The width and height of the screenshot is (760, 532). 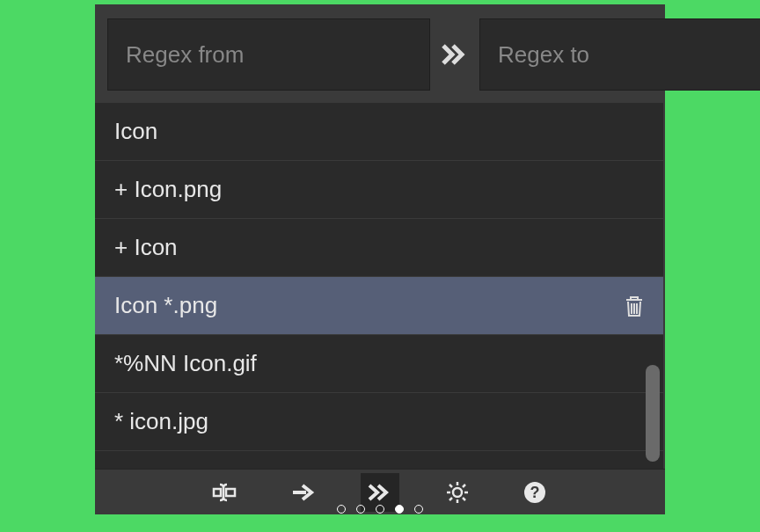 I want to click on list-item: + Icon.png, so click(x=379, y=190).